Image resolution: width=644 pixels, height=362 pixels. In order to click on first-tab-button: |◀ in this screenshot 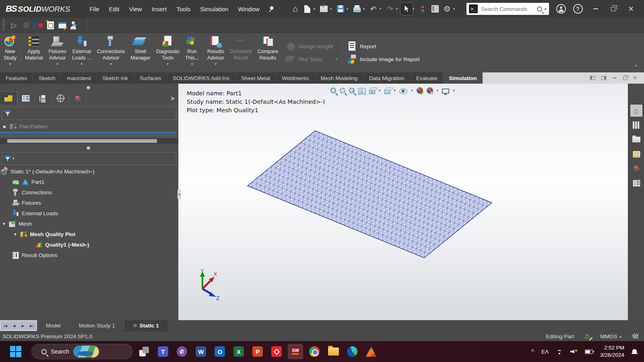, I will do `click(5, 326)`.